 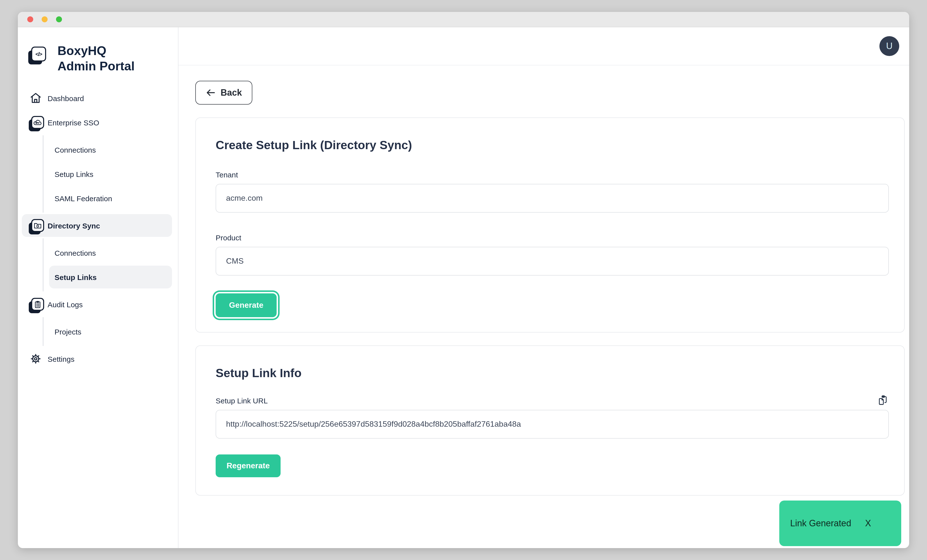 What do you see at coordinates (111, 332) in the screenshot?
I see `sidebar-item-projects: Projects` at bounding box center [111, 332].